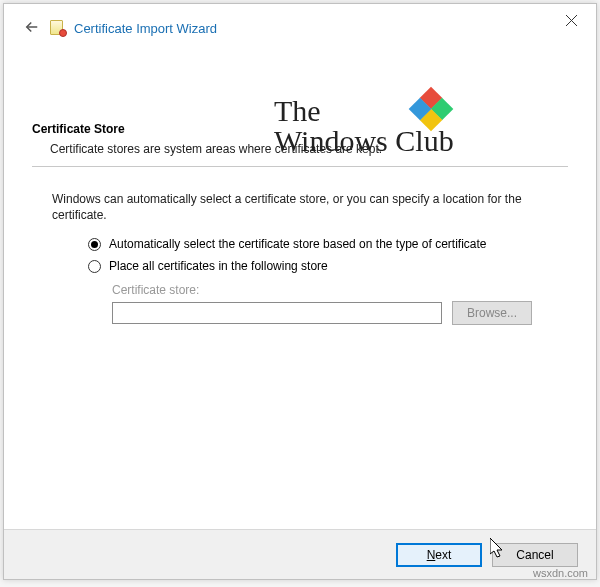  I want to click on intro-text: Windows can automatically select a certi…, so click(300, 207).